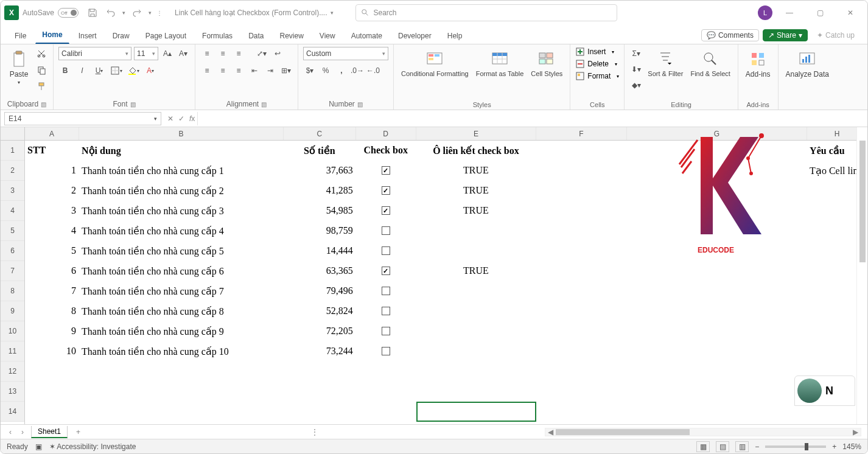  Describe the element at coordinates (825, 391) in the screenshot. I see `picture-in-picture: N` at that location.